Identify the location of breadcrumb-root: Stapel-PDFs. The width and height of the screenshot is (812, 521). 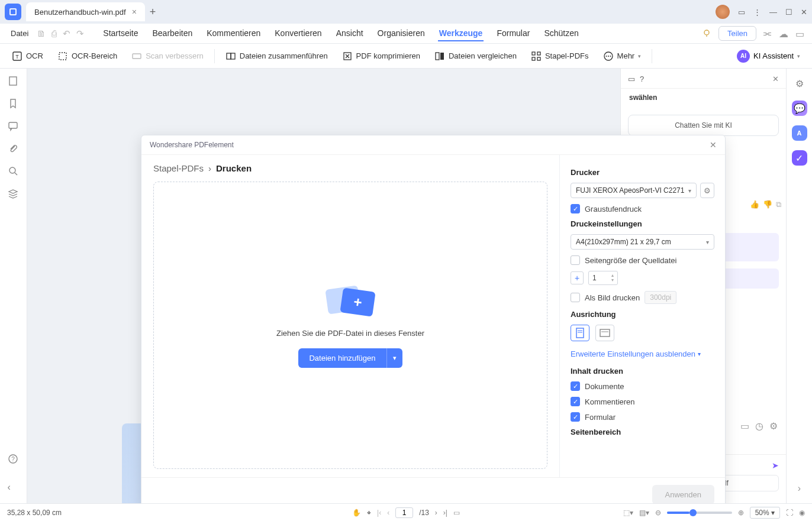
(179, 168).